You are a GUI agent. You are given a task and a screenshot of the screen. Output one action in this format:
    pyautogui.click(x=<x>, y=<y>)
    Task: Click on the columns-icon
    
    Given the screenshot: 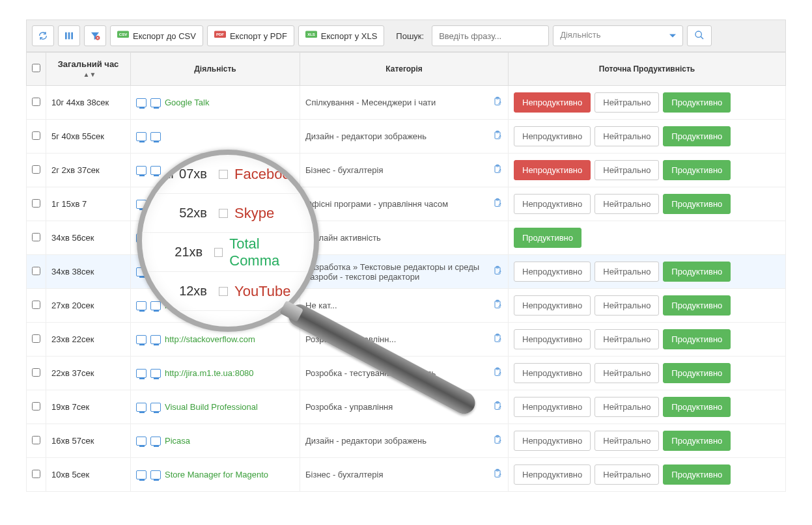 What is the action you would take?
    pyautogui.click(x=69, y=36)
    